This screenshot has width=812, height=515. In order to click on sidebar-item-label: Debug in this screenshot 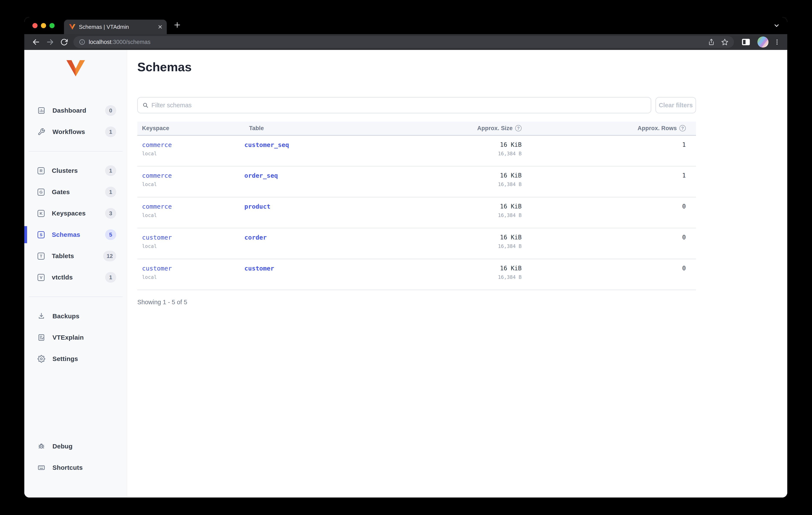, I will do `click(63, 446)`.